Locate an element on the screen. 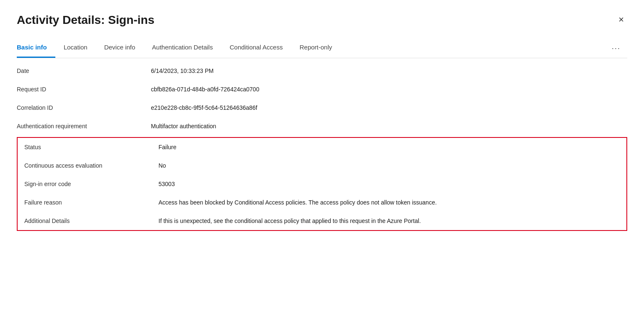 Image resolution: width=644 pixels, height=316 pixels. failure-reason-value: Access has been blocked by Conditional A… is located at coordinates (389, 202).